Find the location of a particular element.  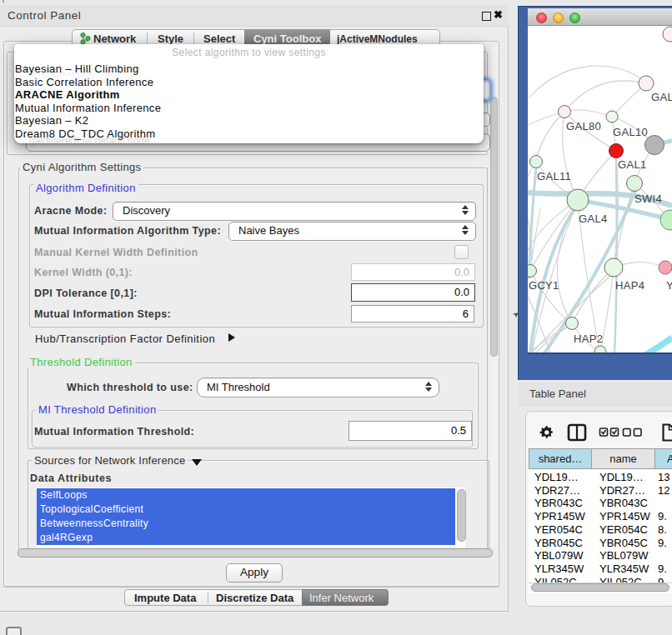

svg-text: Y is located at coordinates (669, 285).